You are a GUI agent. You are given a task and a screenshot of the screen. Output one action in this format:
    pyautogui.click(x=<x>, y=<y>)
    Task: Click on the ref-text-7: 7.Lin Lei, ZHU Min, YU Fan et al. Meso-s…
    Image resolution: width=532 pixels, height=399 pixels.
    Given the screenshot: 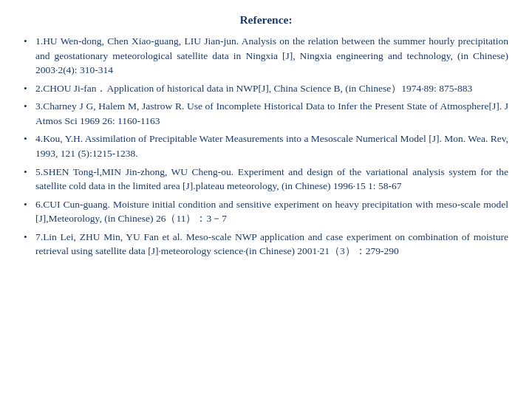 What is the action you would take?
    pyautogui.click(x=272, y=244)
    